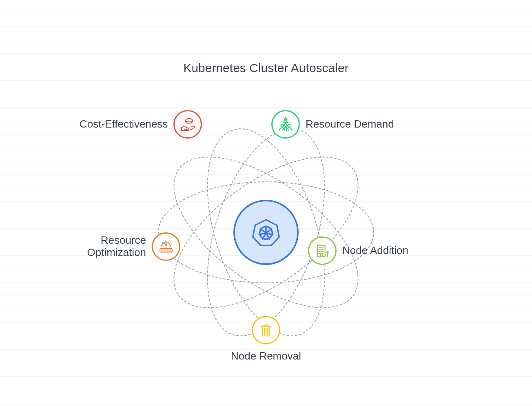  Describe the element at coordinates (266, 330) in the screenshot. I see `trash-icon` at that location.